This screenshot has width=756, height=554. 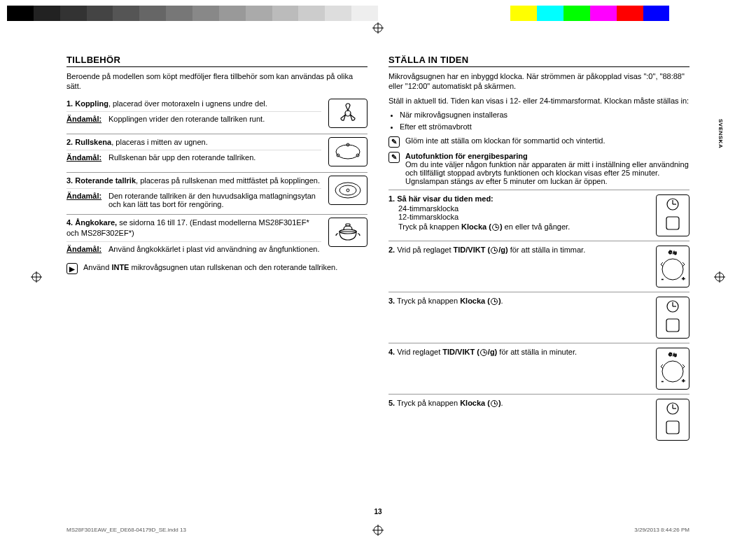 What do you see at coordinates (215, 200) in the screenshot?
I see `purpose-text: Den roterande tallriken är den huvudsakl…` at bounding box center [215, 200].